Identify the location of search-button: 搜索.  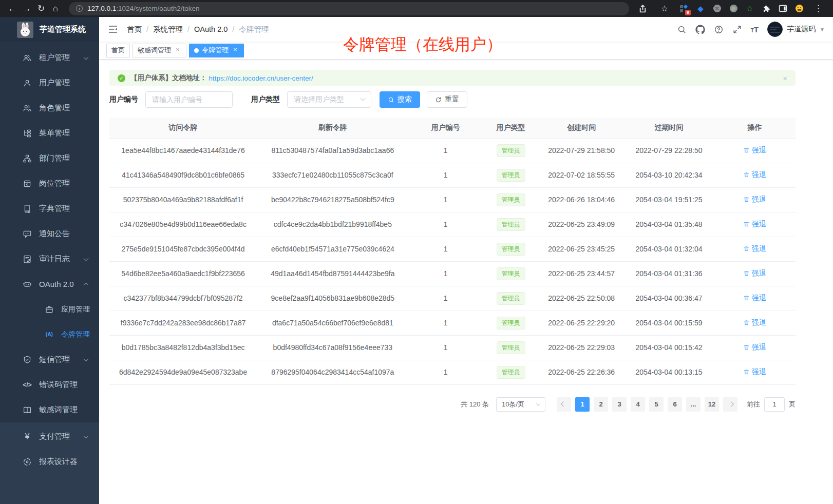
(400, 100).